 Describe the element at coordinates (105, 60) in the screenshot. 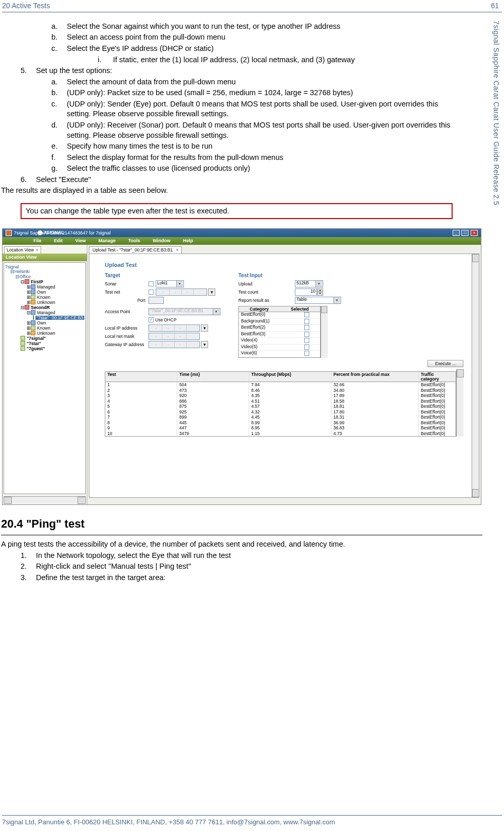

I see `marker: i.` at that location.